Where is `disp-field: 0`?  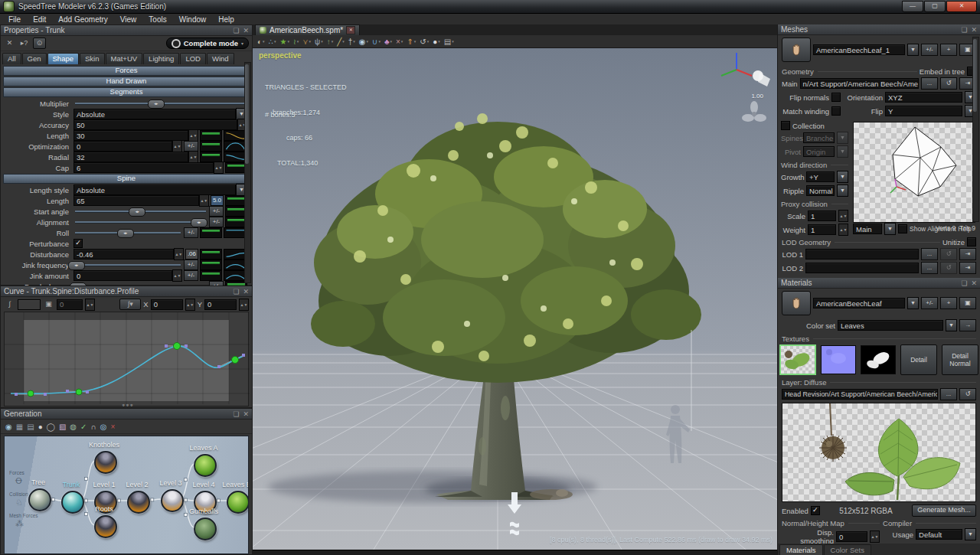 disp-field: 0 is located at coordinates (851, 537).